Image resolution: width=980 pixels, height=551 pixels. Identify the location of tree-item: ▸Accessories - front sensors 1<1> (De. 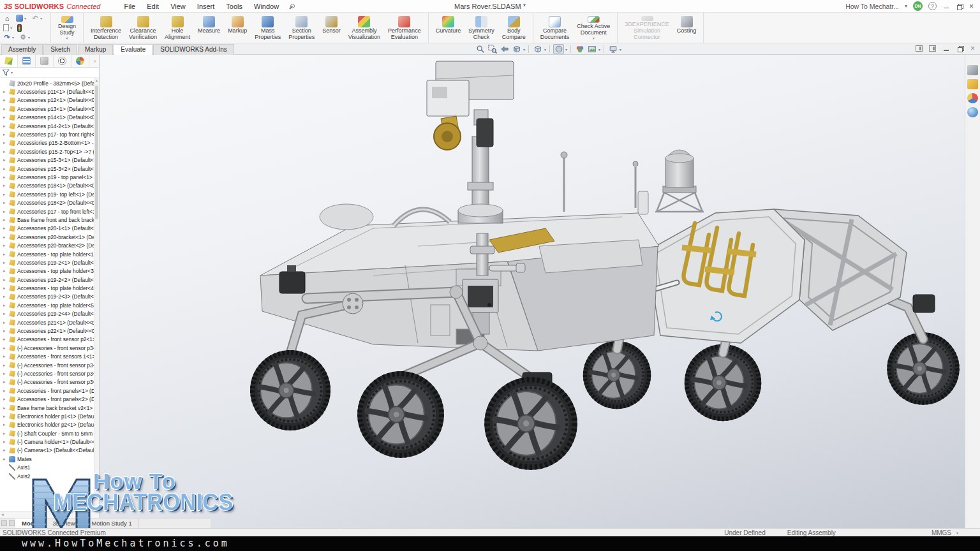
(50, 357).